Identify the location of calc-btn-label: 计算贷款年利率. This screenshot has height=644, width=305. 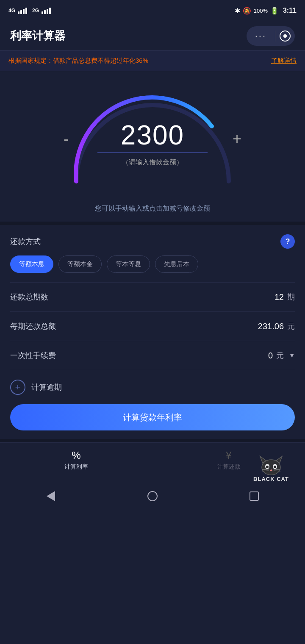
(152, 418).